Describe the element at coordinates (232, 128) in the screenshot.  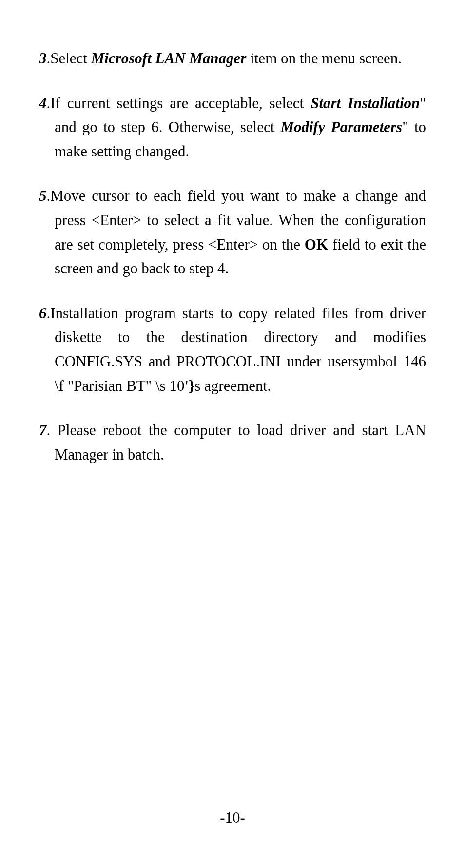
I see `list-item-4: 4.If current settings are acceptable, se…` at that location.